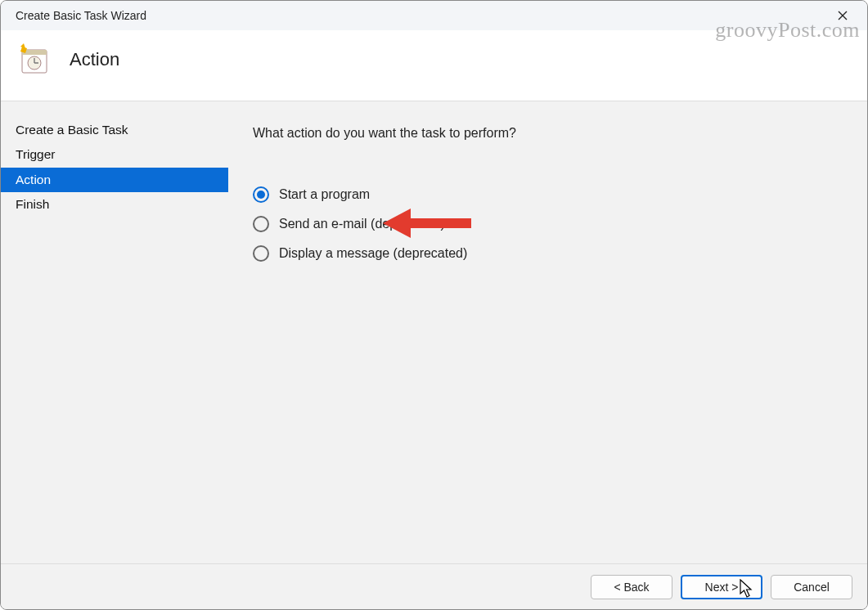  What do you see at coordinates (434, 586) in the screenshot?
I see `button-bar: < Back Next > Cancel` at bounding box center [434, 586].